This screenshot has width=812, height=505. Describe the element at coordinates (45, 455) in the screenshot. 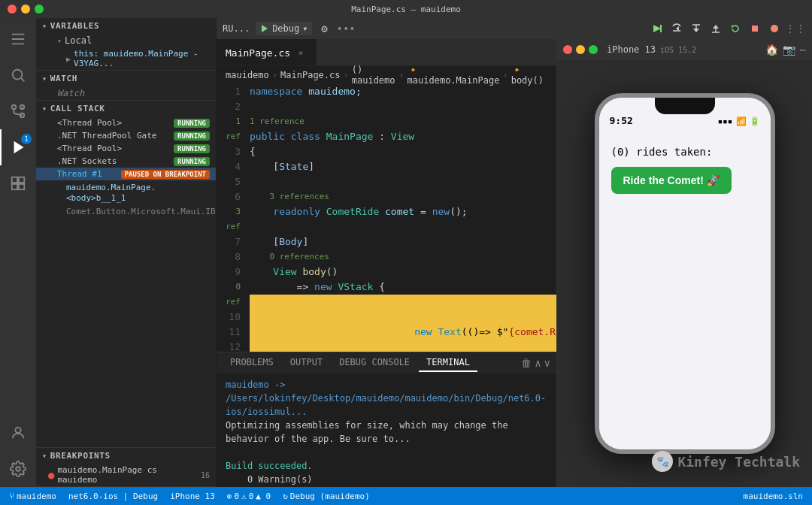

I see `breakpoints-chevron: ▾` at that location.